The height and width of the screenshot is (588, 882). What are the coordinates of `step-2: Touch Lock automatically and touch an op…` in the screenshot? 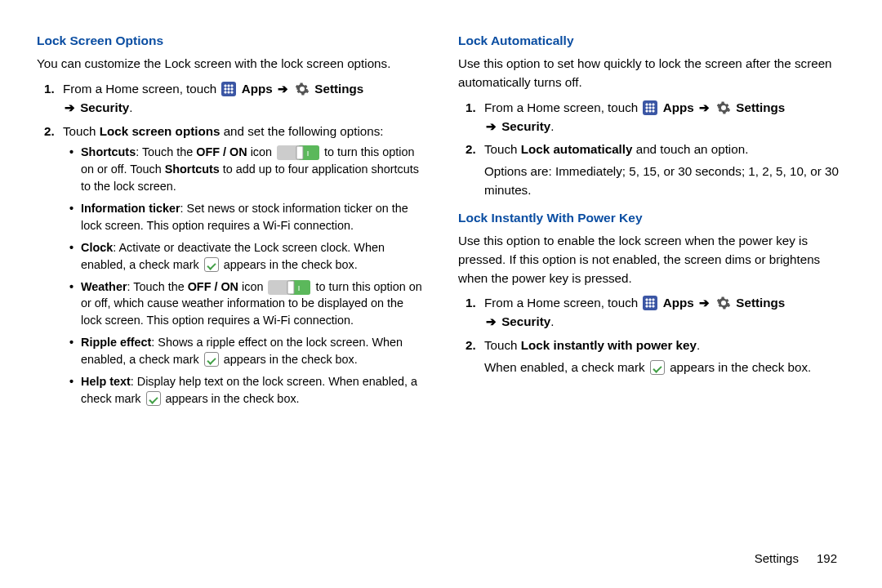 It's located at (662, 170).